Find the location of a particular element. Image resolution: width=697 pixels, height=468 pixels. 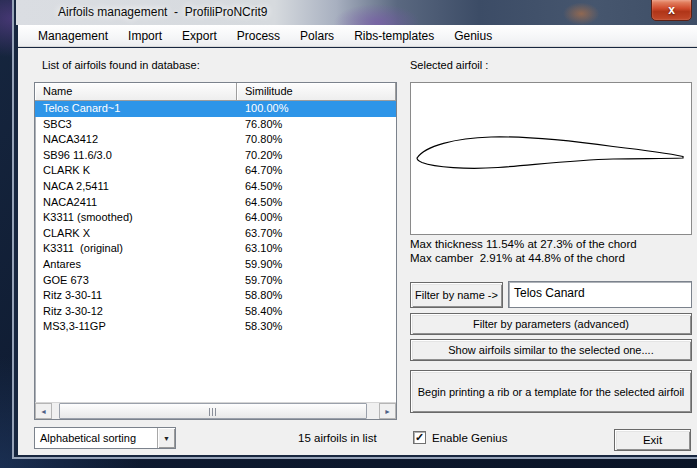

airfoil-name-cell: MS3,3-11GP is located at coordinates (136, 327).